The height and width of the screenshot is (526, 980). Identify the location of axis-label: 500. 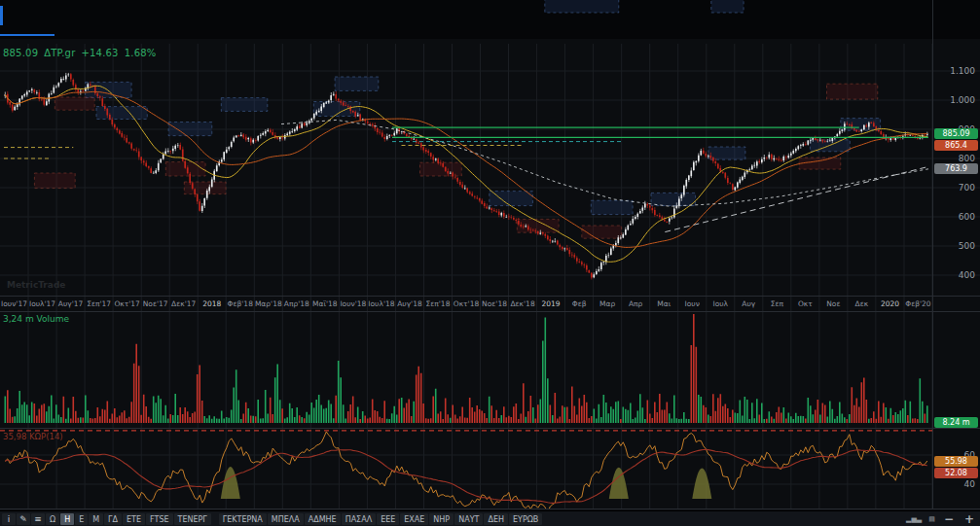
(967, 246).